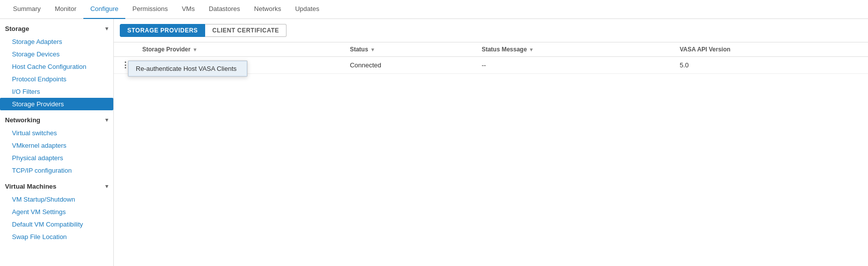 This screenshot has width=868, height=266. What do you see at coordinates (57, 92) in the screenshot?
I see `sidebar-item-i-o-filters: I/O Filters` at bounding box center [57, 92].